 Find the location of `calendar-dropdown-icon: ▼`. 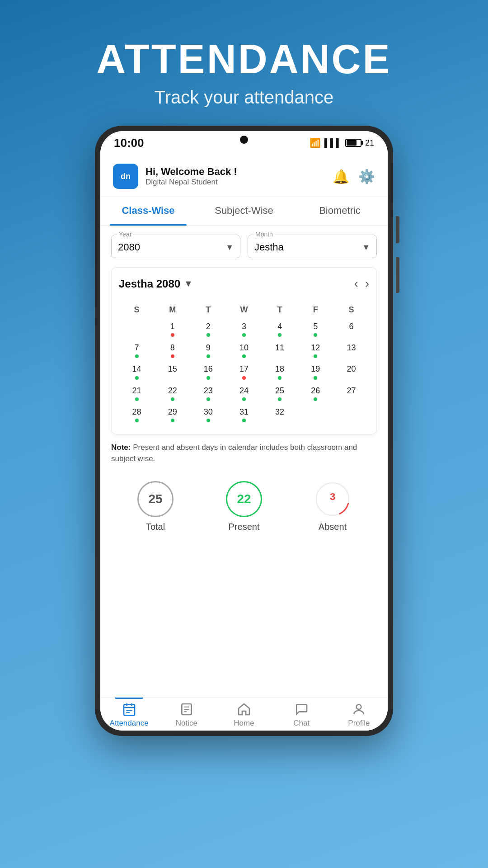

calendar-dropdown-icon: ▼ is located at coordinates (188, 284).